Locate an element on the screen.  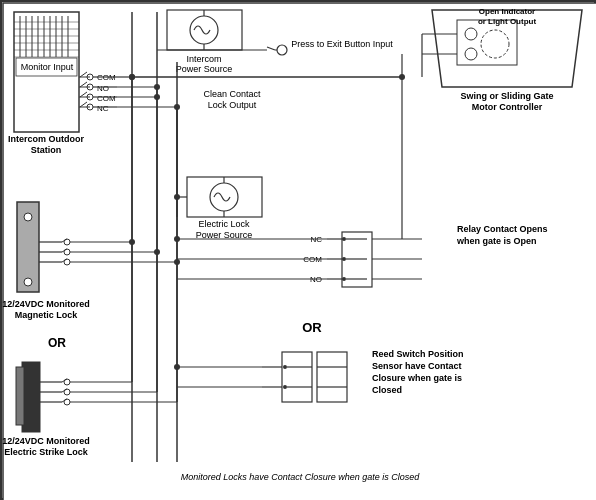
svg-text: Motor Controller is located at coordinates (508, 107).